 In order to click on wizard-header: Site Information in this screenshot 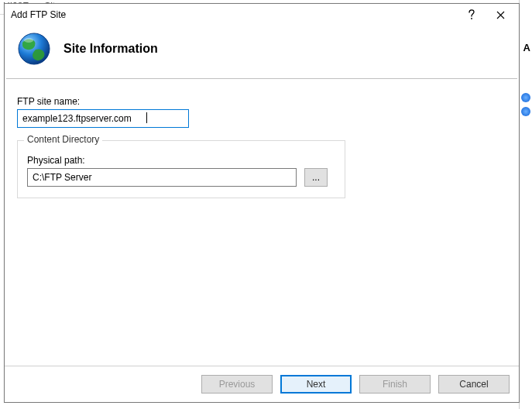, I will do `click(262, 52)`.